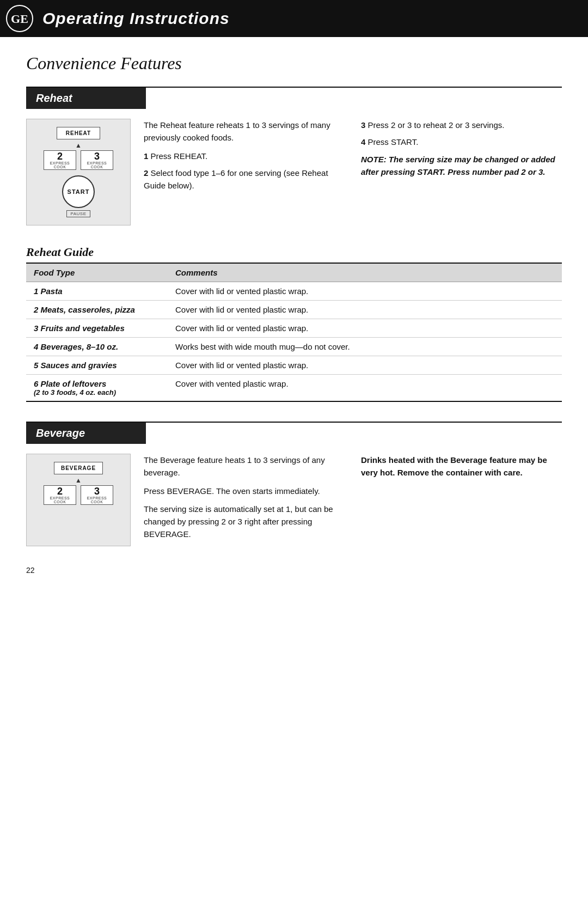  Describe the element at coordinates (97, 160) in the screenshot. I see `reheat-num3-btn: 3 EXPRESS COOK` at that location.